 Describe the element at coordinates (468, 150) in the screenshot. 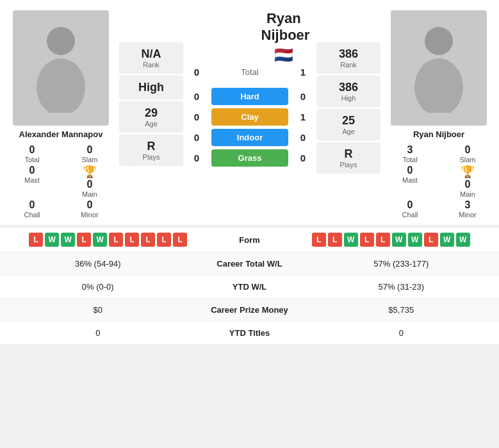

I see `right-slam-val: 0` at that location.